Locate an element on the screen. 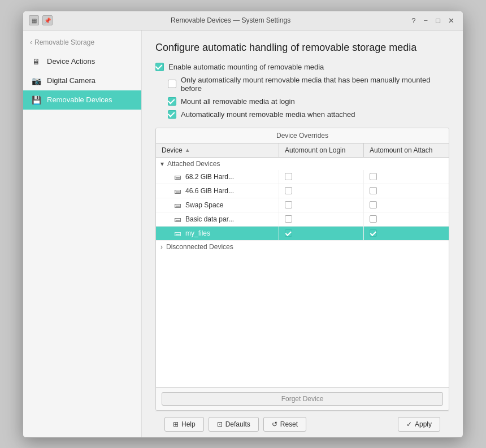 The width and height of the screenshot is (486, 448). titlebar: ▦ 📌 Removable Devices — System Settings … is located at coordinates (243, 21).